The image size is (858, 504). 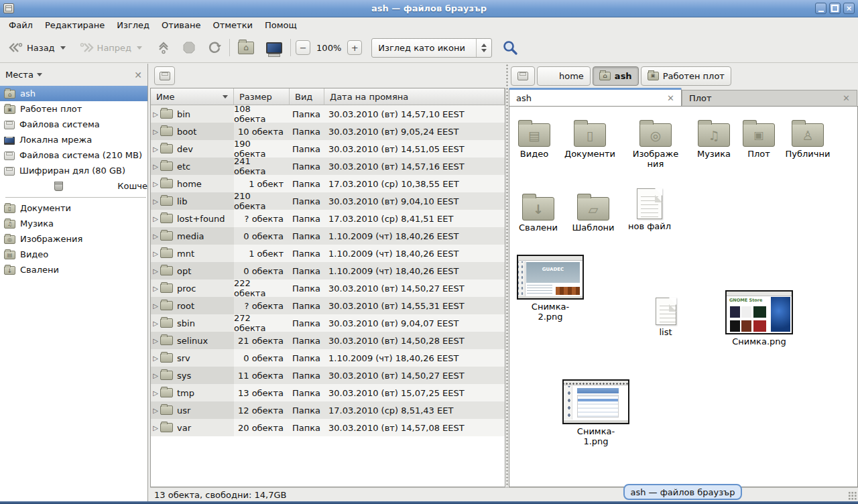 I want to click on menu-item: Помощ, so click(x=281, y=25).